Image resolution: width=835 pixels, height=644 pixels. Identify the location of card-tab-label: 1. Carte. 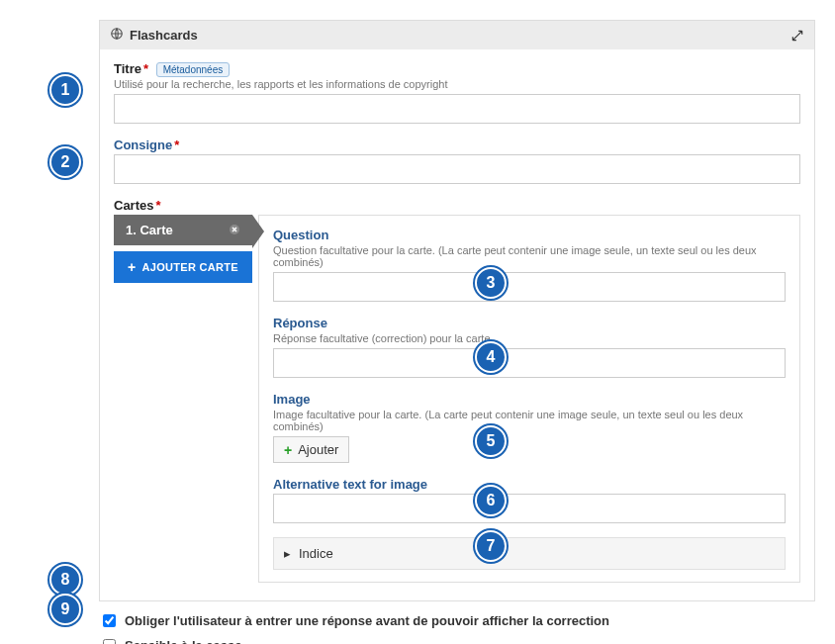
(149, 230).